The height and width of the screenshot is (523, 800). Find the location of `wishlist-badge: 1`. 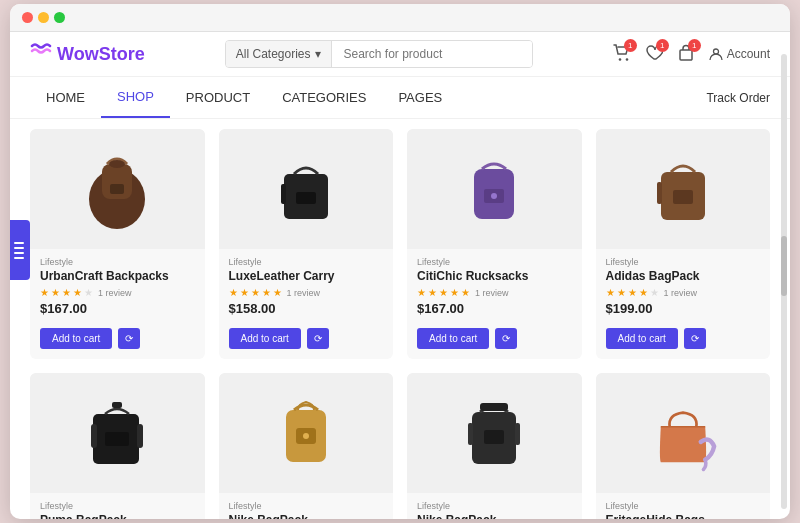

wishlist-badge: 1 is located at coordinates (662, 46).